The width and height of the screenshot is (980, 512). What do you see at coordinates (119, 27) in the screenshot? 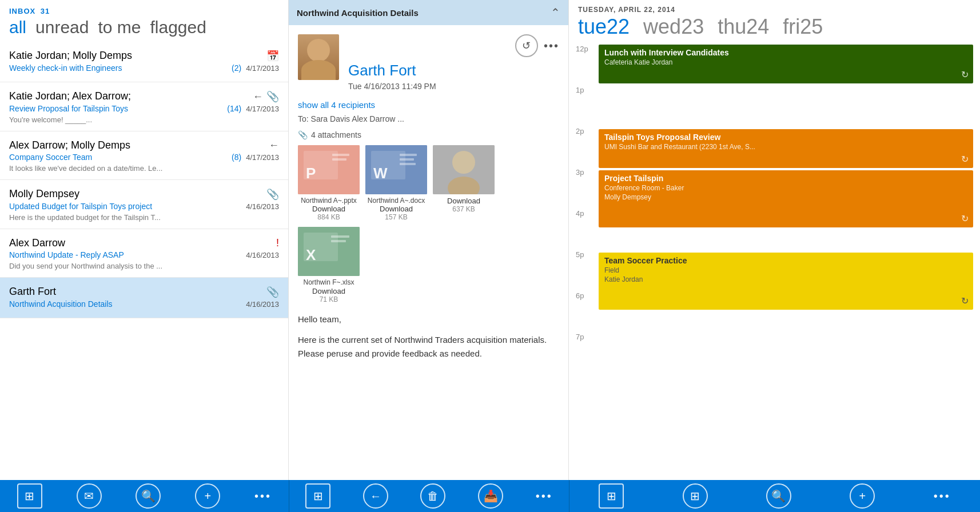
I see `filter-tome: to me` at bounding box center [119, 27].